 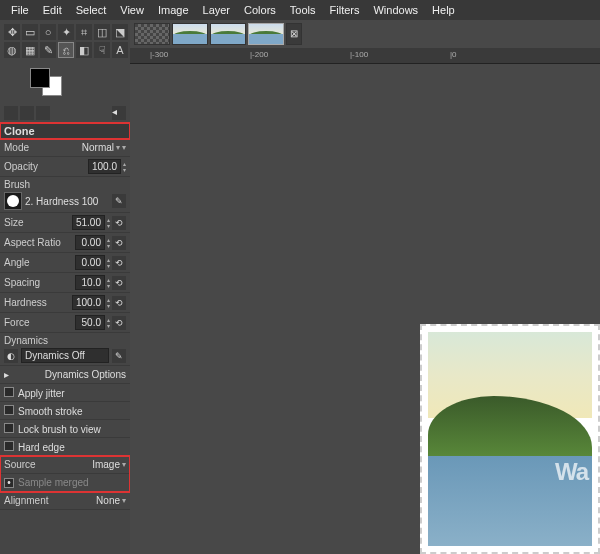 What do you see at coordinates (65, 195) in the screenshot?
I see `brush-row: Brush 2. Hardness 100 ✎` at bounding box center [65, 195].